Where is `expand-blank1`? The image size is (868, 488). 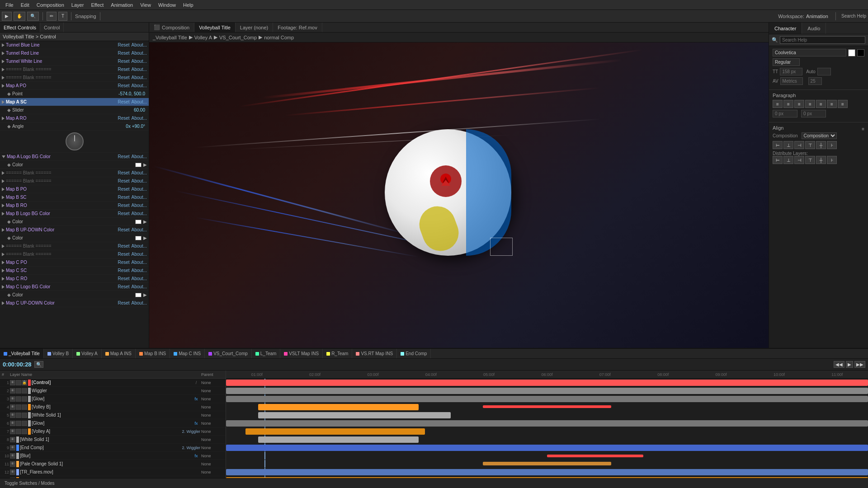 expand-blank1 is located at coordinates (3, 70).